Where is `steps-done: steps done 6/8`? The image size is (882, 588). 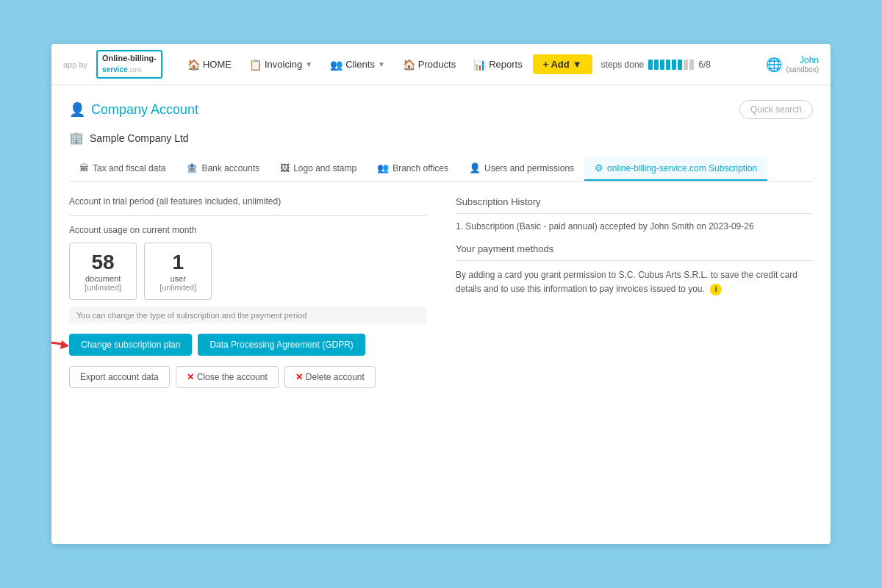
steps-done: steps done 6/8 is located at coordinates (656, 65).